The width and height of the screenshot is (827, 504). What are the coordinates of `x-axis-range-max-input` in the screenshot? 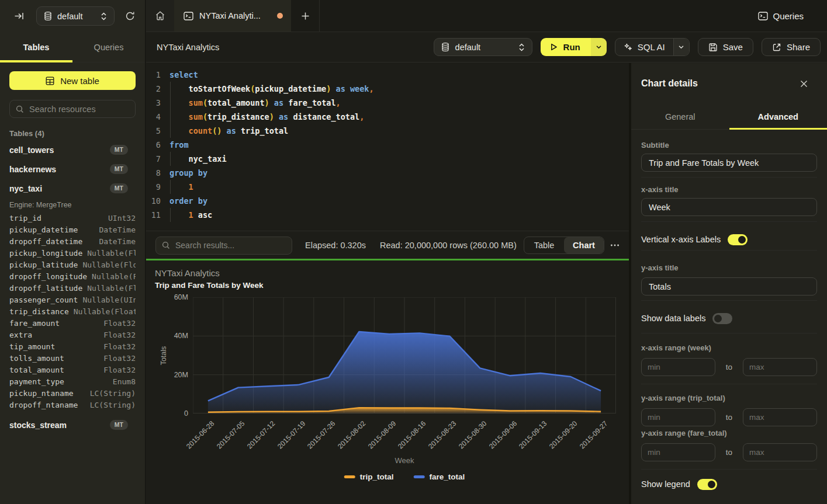 It's located at (780, 367).